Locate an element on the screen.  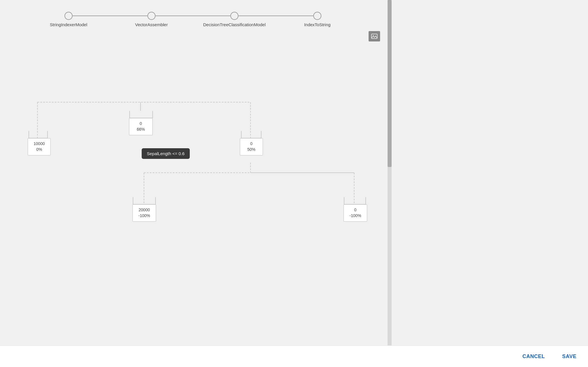
stepper-track: StringIndexerModel VectorAssembler Decis… is located at coordinates (193, 16).